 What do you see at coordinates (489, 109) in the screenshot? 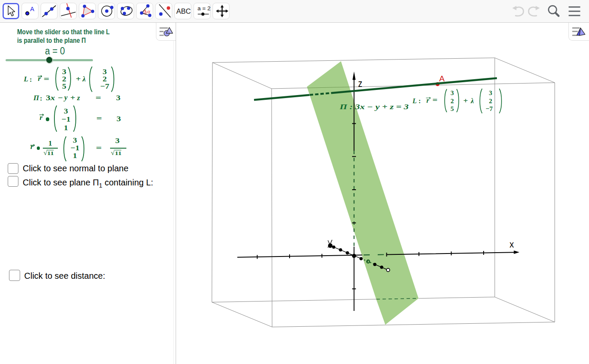
I see `svg-text: −7` at bounding box center [489, 109].